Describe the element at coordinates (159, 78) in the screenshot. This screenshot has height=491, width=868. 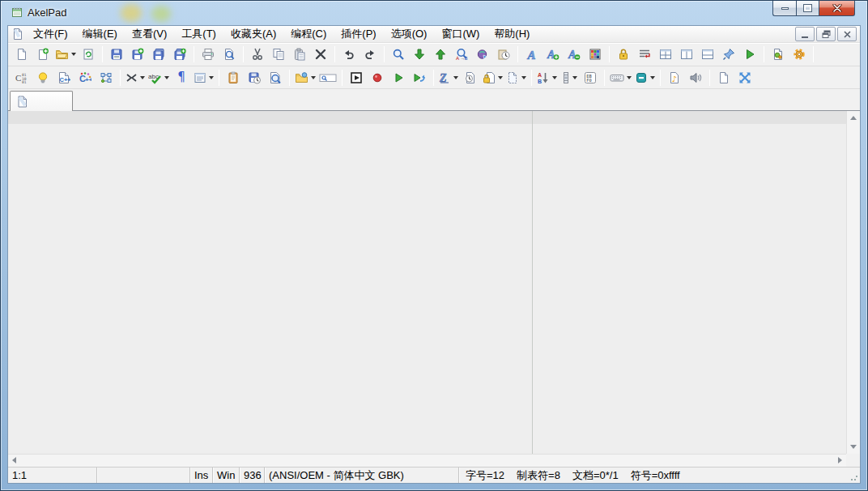
I see `spell-check-button: abc` at that location.